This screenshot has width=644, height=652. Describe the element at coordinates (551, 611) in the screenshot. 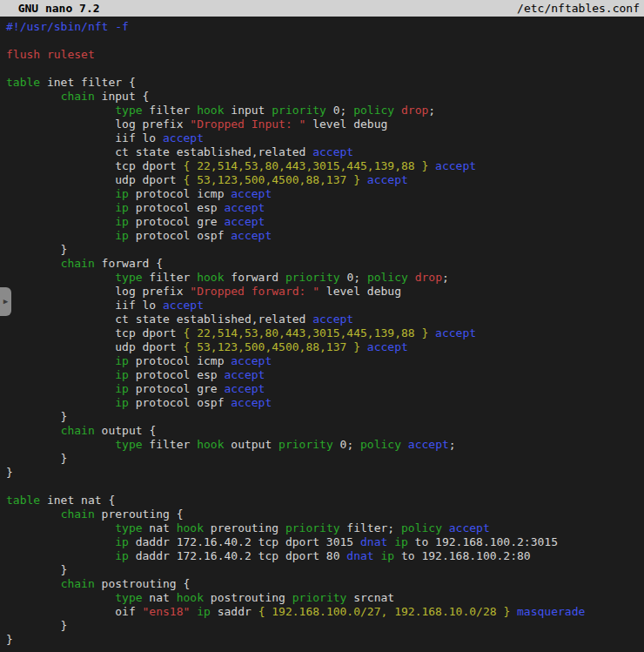

I see `code-token: masquerade` at that location.